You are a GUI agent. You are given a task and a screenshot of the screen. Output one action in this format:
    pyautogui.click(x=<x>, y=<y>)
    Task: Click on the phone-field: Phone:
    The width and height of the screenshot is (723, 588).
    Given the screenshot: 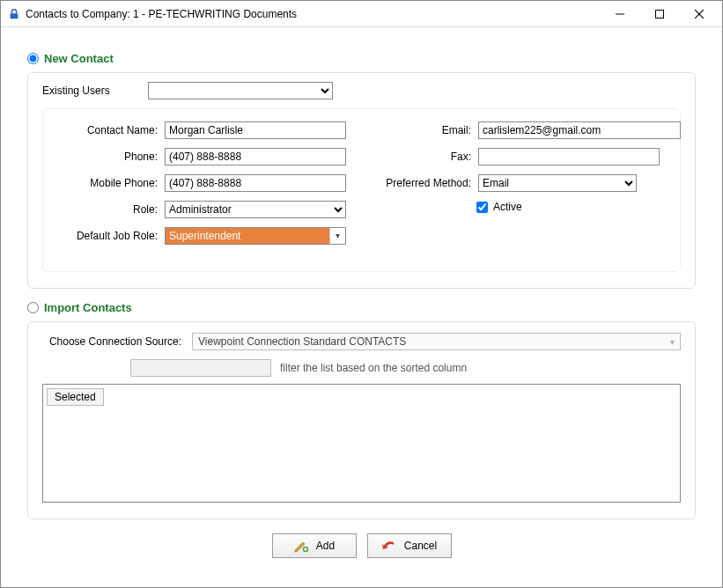 What is the action you would take?
    pyautogui.click(x=203, y=157)
    